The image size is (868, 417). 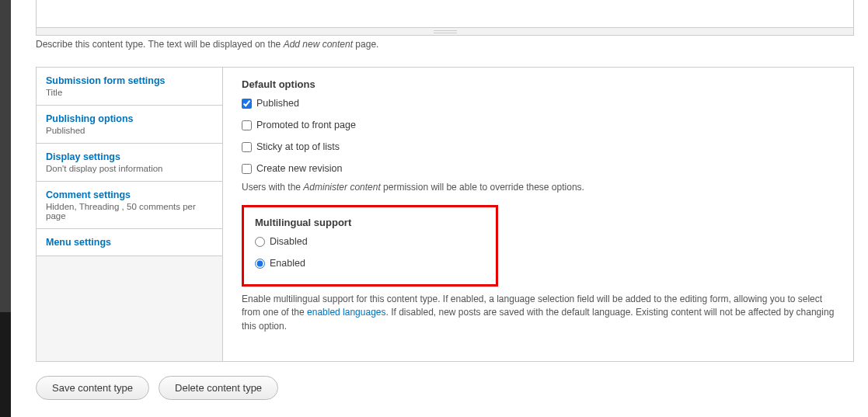 What do you see at coordinates (306, 125) in the screenshot?
I see `label-promoted: Promoted to front page` at bounding box center [306, 125].